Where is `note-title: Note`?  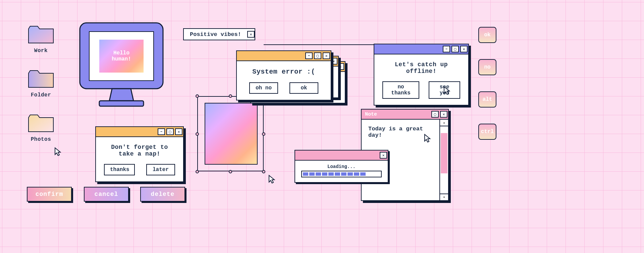
note-title: Note is located at coordinates (396, 114).